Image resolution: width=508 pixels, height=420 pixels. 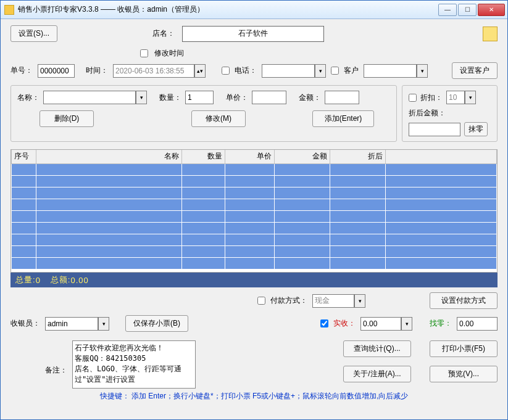 I want to click on totals-bar: 总量: 0 总额: 0.00, so click(x=254, y=280).